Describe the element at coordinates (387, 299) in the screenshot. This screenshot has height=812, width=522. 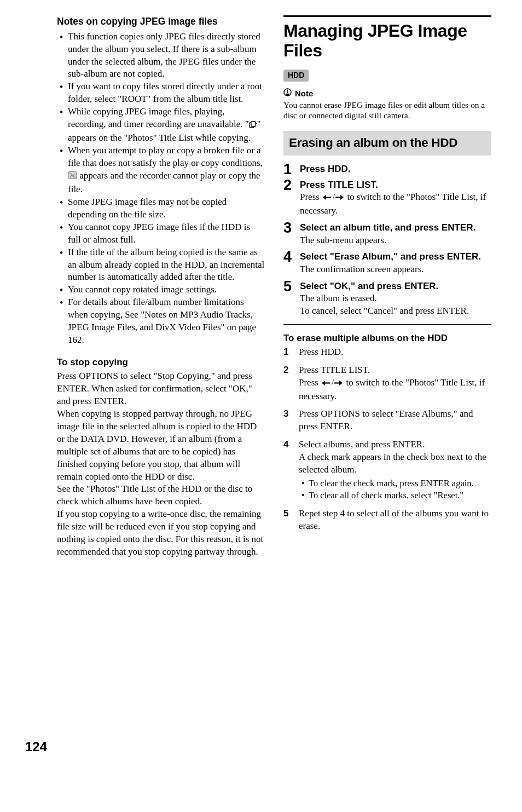
I see `main-step: Select "OK," and press ENTER.The album i…` at that location.